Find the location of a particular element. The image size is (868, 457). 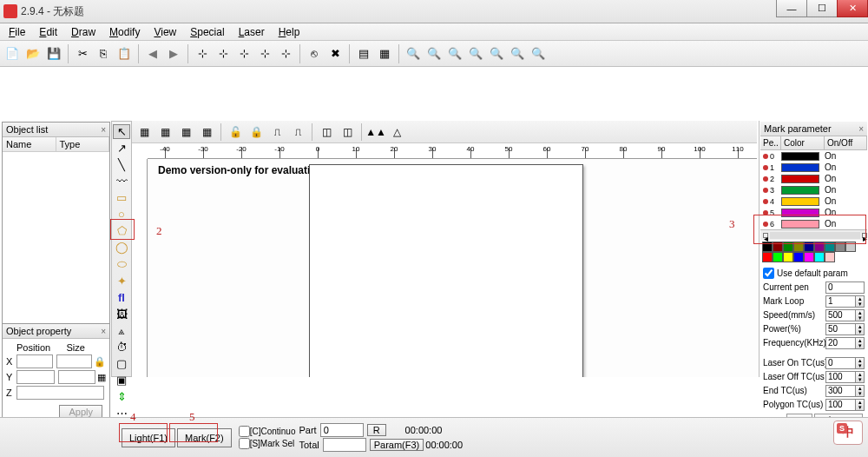

laser-off-field: 100 is located at coordinates (840, 377).